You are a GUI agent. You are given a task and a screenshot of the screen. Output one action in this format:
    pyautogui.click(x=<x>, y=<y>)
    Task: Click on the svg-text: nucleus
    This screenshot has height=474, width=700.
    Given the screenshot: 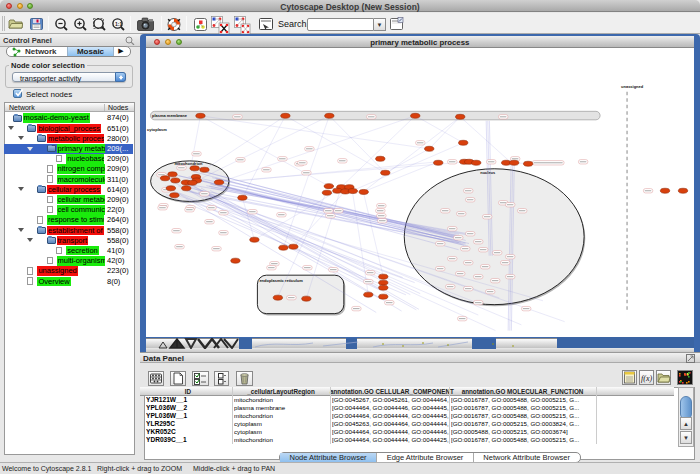 What is the action you would take?
    pyautogui.click(x=488, y=172)
    